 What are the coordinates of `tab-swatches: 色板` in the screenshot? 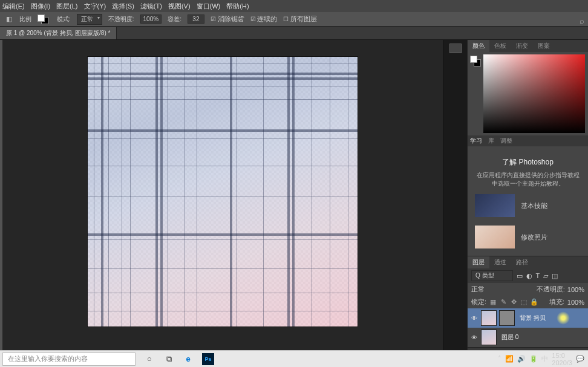 It's located at (500, 46).